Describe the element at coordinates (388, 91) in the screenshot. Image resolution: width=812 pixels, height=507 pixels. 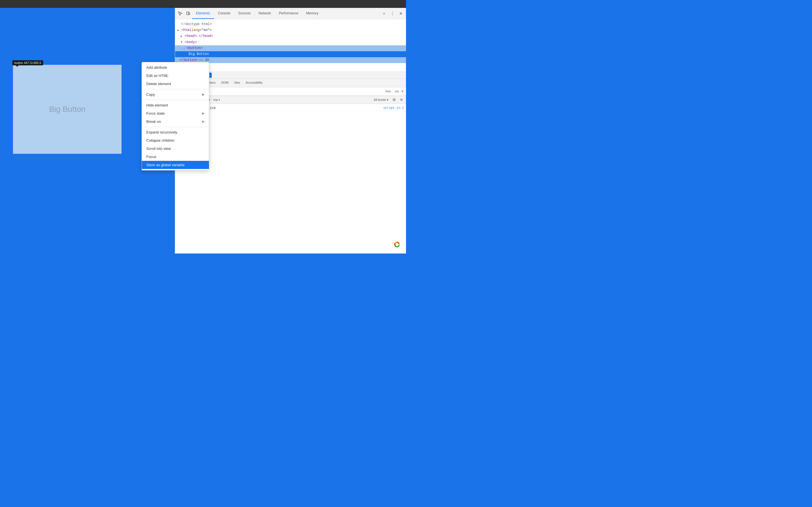
I see `hov-button: :hov` at that location.